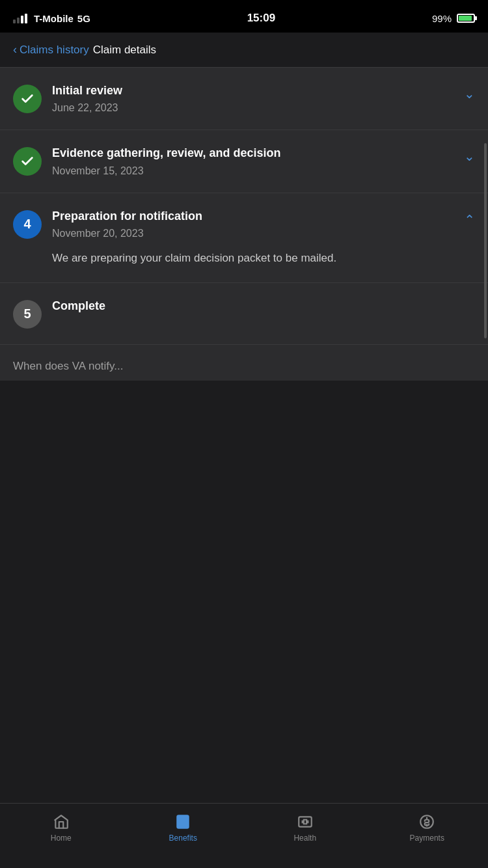 The width and height of the screenshot is (488, 868). What do you see at coordinates (55, 50) in the screenshot?
I see `back-label: Claims history` at bounding box center [55, 50].